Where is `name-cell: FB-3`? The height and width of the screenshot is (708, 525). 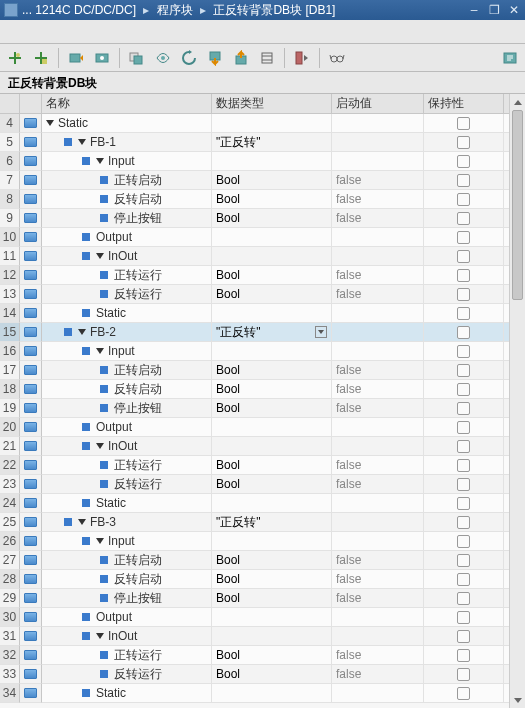
name-cell: FB-3 is located at coordinates (127, 522).